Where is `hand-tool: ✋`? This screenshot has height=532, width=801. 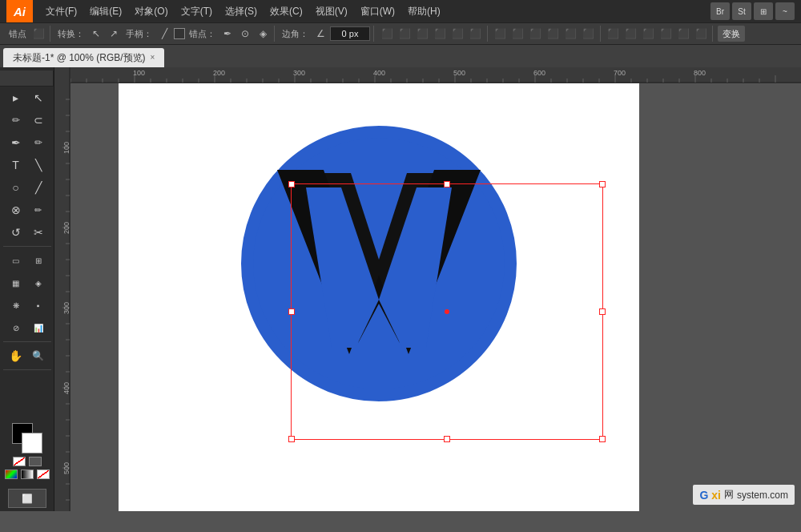 hand-tool: ✋ is located at coordinates (16, 356).